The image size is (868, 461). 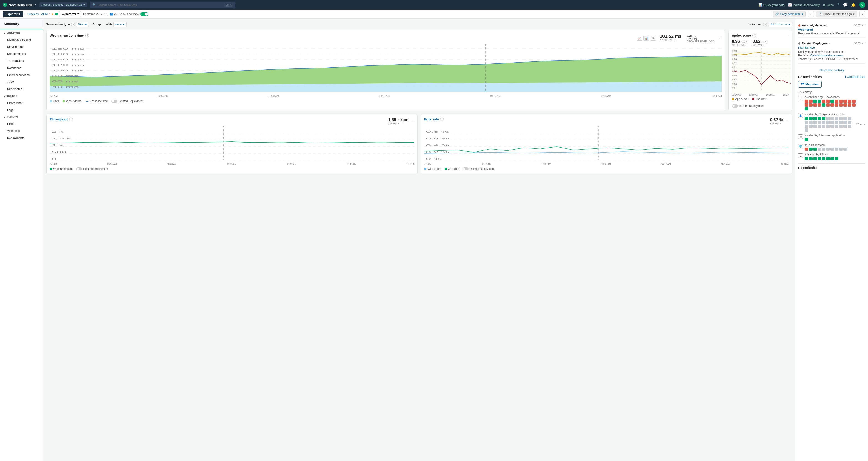 What do you see at coordinates (861, 124) in the screenshot?
I see `synthetic-more-text: 27 more` at bounding box center [861, 124].